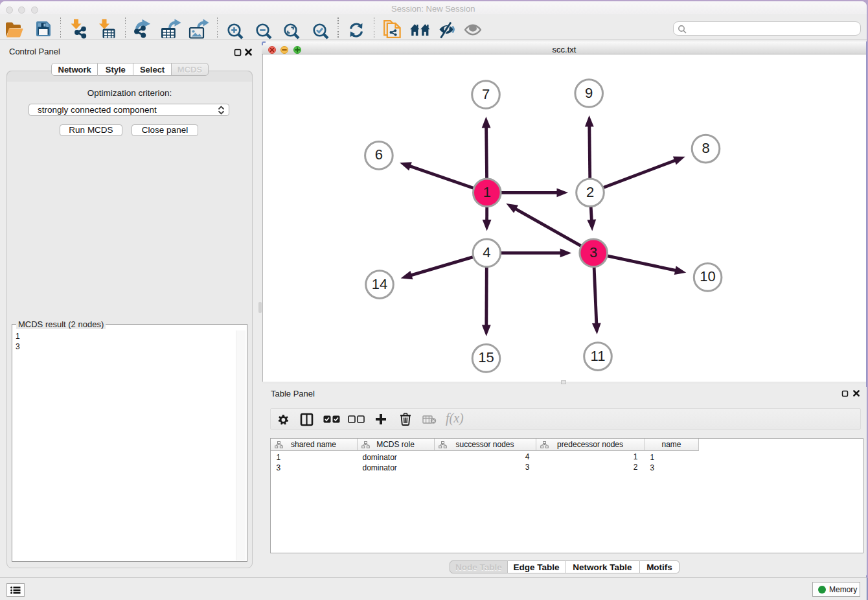  I want to click on svg-text: 11, so click(599, 356).